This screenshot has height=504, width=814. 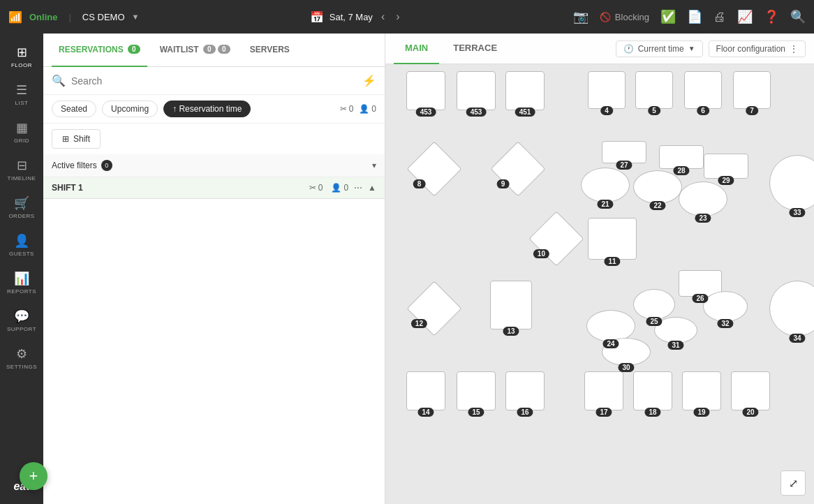 I want to click on search-icon: 🔍, so click(x=798, y=17).